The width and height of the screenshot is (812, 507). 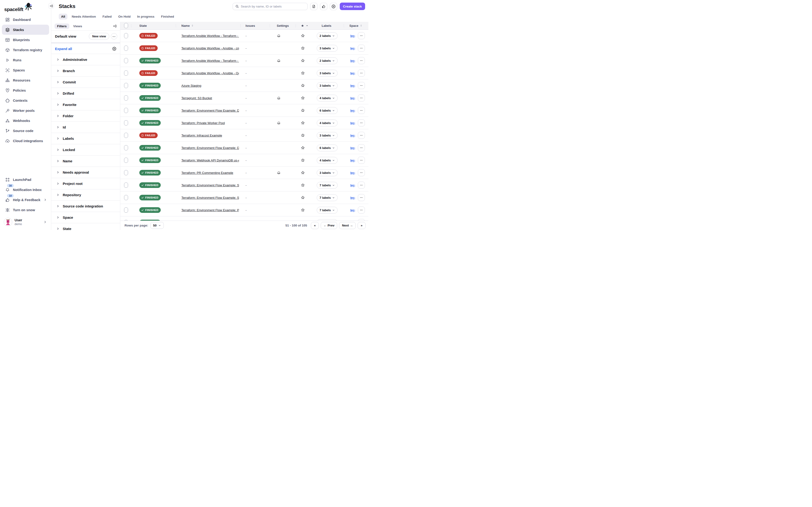 What do you see at coordinates (86, 139) in the screenshot?
I see `filter-section-labels: Labels` at bounding box center [86, 139].